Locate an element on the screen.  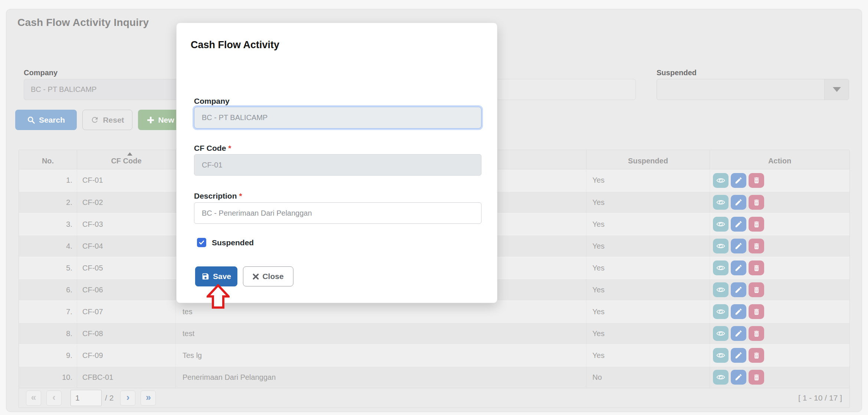
plus-icon is located at coordinates (151, 120).